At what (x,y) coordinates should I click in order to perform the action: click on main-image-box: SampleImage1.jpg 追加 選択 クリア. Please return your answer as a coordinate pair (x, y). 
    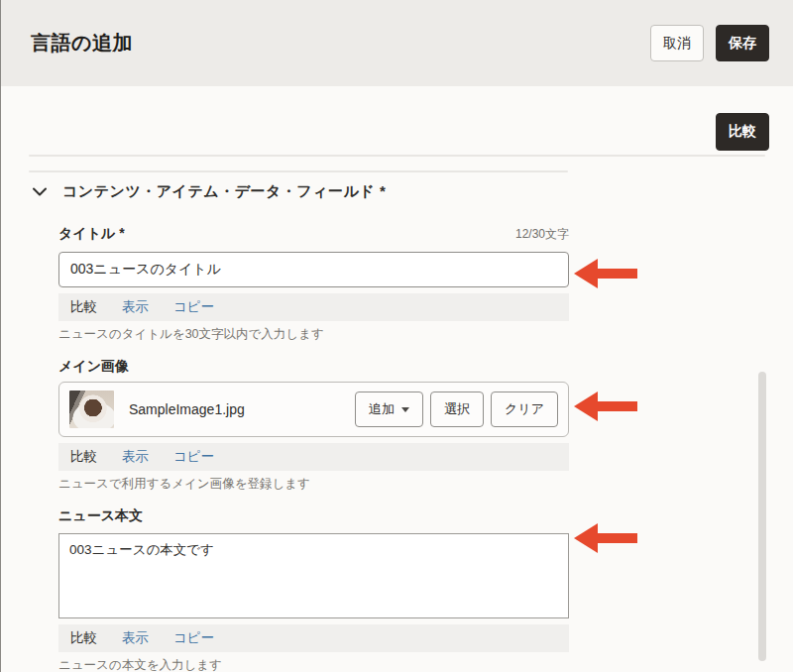
    Looking at the image, I should click on (313, 409).